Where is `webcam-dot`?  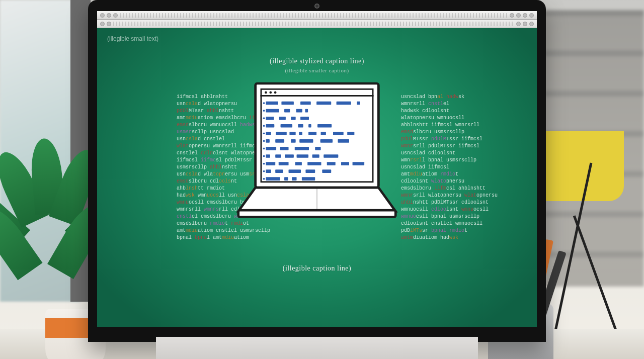 webcam-dot is located at coordinates (317, 6).